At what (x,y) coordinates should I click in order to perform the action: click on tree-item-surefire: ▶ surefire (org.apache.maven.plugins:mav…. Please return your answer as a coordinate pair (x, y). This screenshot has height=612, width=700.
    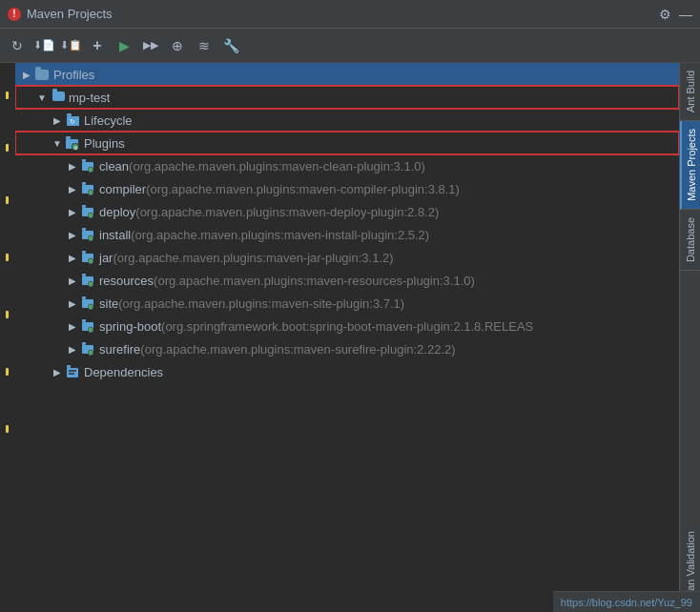
    Looking at the image, I should click on (347, 349).